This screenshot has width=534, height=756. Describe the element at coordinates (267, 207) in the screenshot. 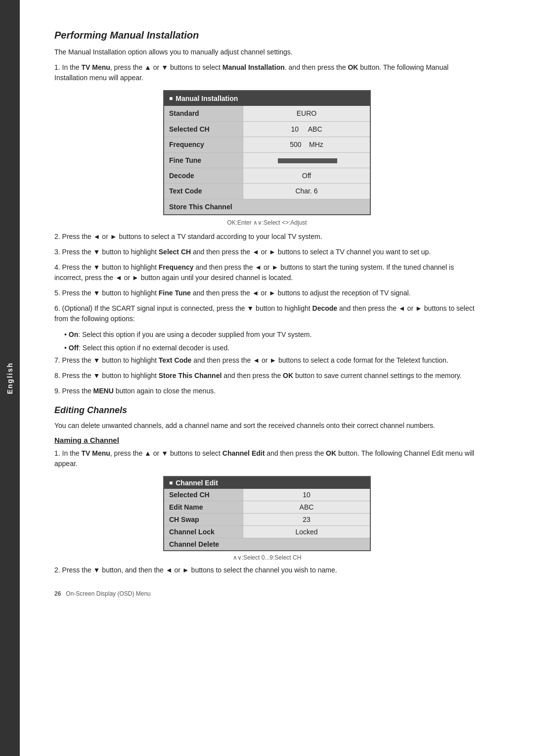

I see `menu-full-storethischannel: Store This Channel` at that location.